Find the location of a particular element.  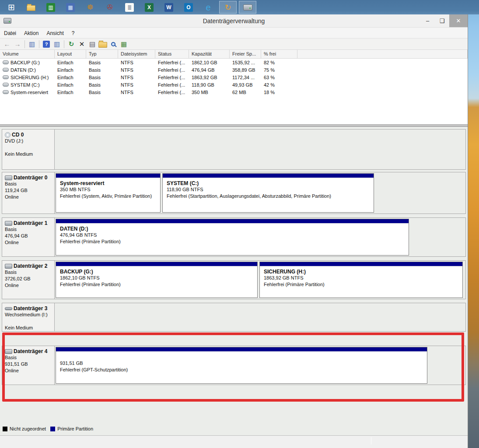

back-button: ← is located at coordinates (7, 44).